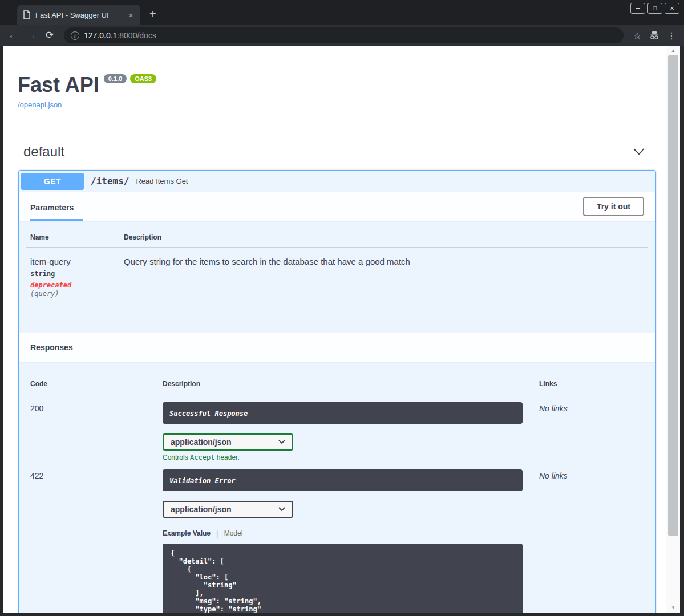  Describe the element at coordinates (655, 8) in the screenshot. I see `window-controls: – ❐ ✕` at that location.